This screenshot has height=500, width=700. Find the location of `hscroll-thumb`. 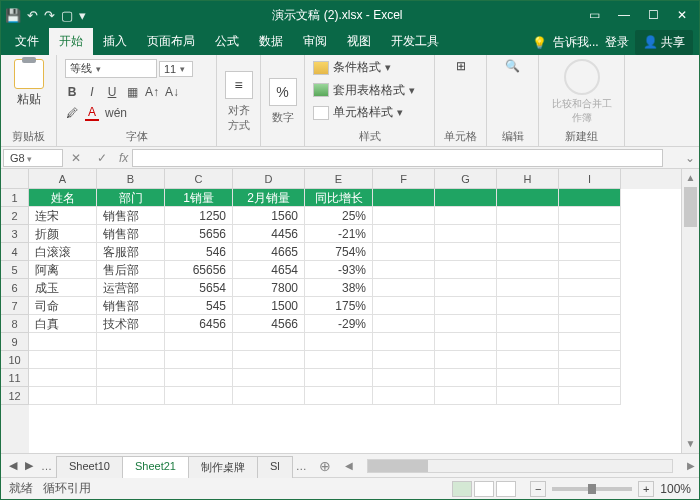

hscroll-thumb is located at coordinates (398, 466).